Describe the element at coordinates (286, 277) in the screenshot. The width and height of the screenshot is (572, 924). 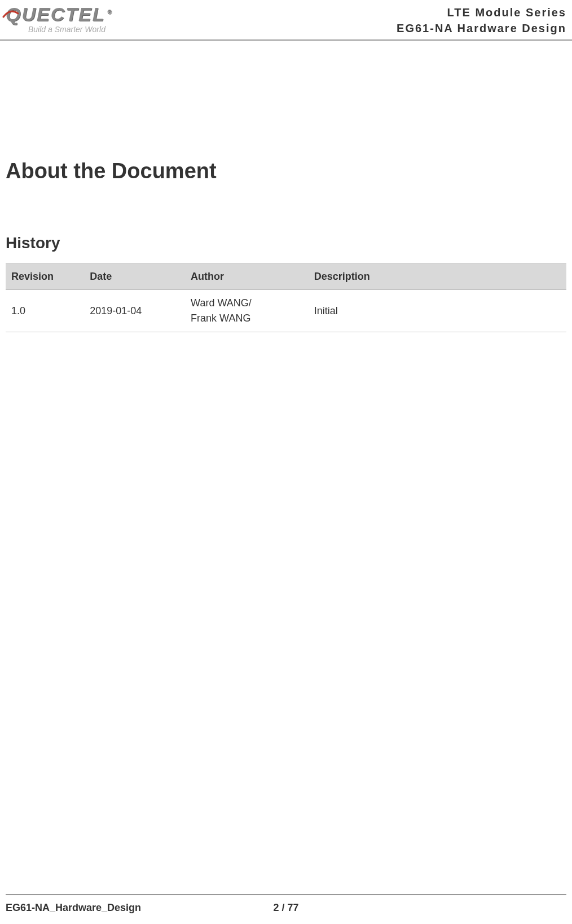
I see `table-header-row: Revision Date Author Description` at that location.